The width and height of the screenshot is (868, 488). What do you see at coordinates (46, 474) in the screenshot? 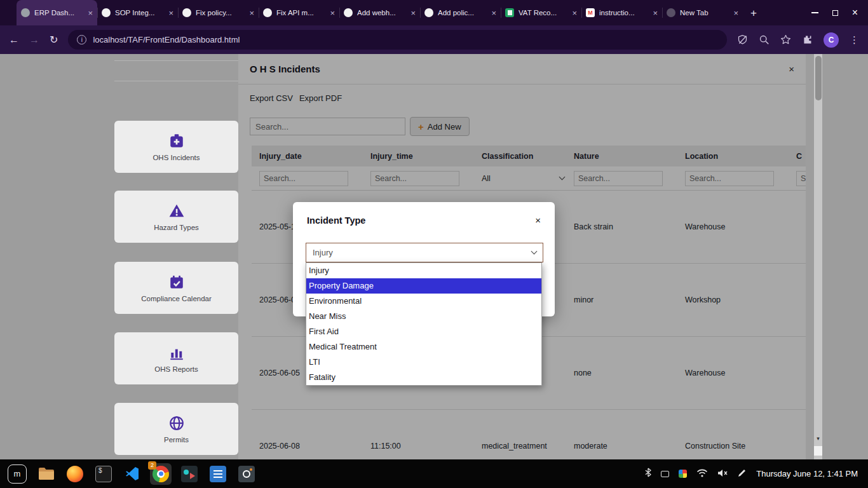
I see `dock-files` at bounding box center [46, 474].